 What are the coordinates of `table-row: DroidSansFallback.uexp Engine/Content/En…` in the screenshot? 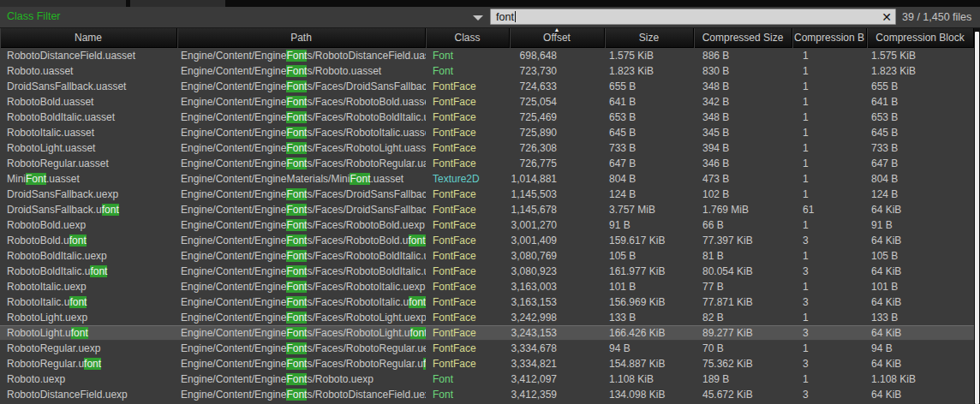 It's located at (487, 194).